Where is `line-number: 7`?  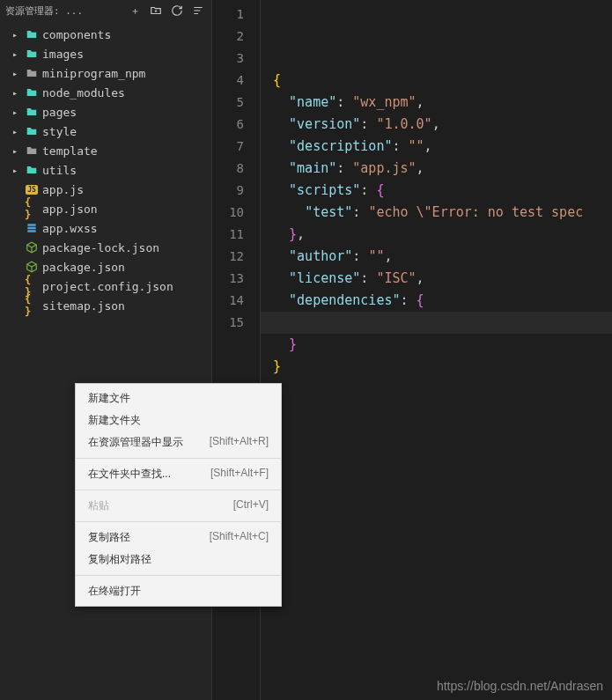
line-number: 7 is located at coordinates (236, 146).